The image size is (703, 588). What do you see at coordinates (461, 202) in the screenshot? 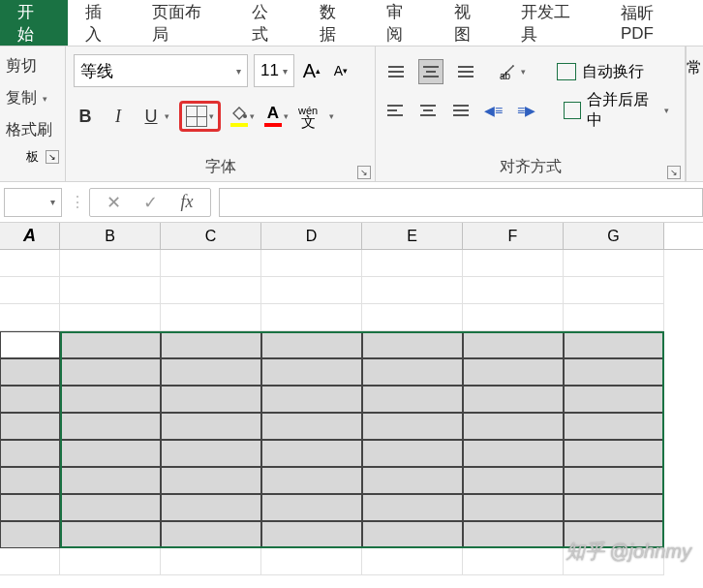
I see `formula-input` at bounding box center [461, 202].